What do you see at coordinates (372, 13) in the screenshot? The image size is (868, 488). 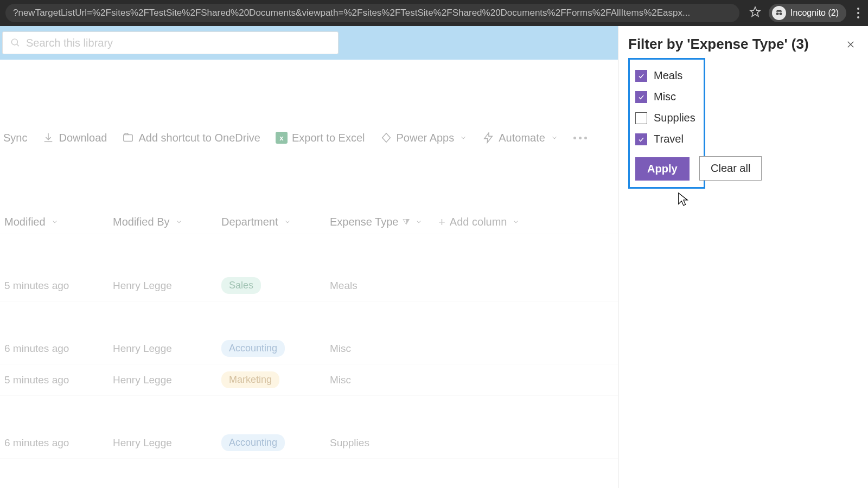 I see `address-bar: ?newTargetListUrl=%2Fsites%2FTestSite%2F…` at bounding box center [372, 13].